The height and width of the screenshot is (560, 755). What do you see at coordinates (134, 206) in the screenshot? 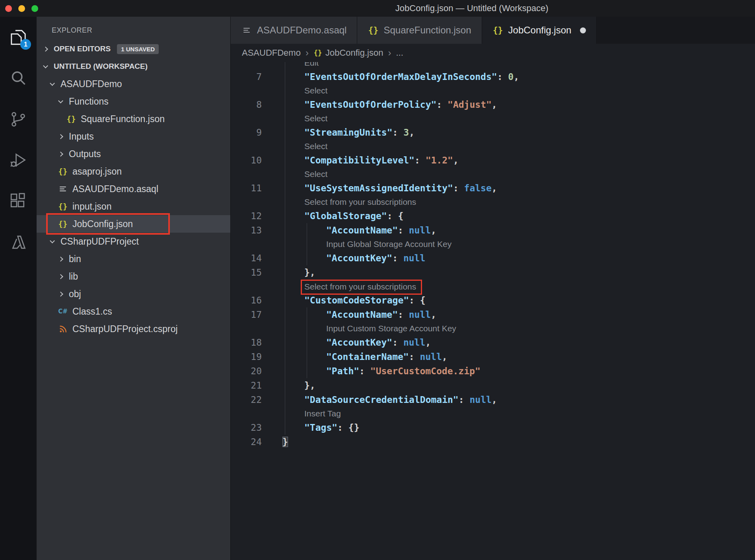
I see `file-tree: ASAUDFDemoFunctions{}SquareFunction.json…` at bounding box center [134, 206].